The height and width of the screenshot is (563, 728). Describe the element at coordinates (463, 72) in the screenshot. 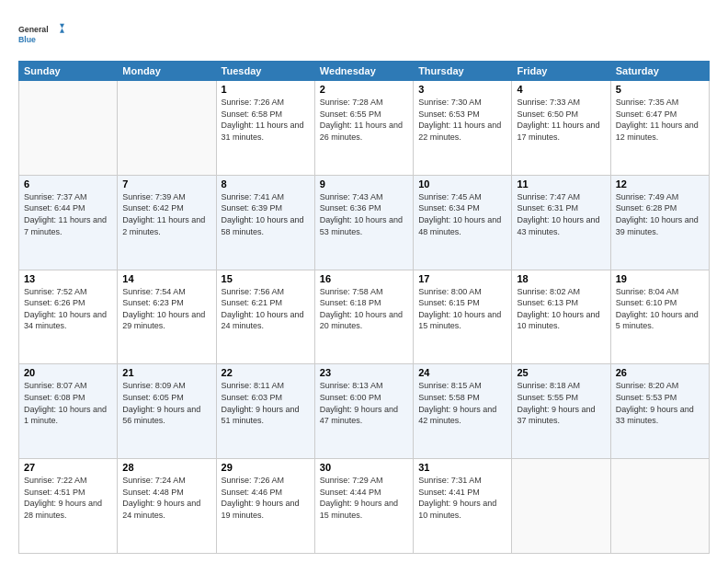

I see `calendar-weekday-header: Thursday` at that location.